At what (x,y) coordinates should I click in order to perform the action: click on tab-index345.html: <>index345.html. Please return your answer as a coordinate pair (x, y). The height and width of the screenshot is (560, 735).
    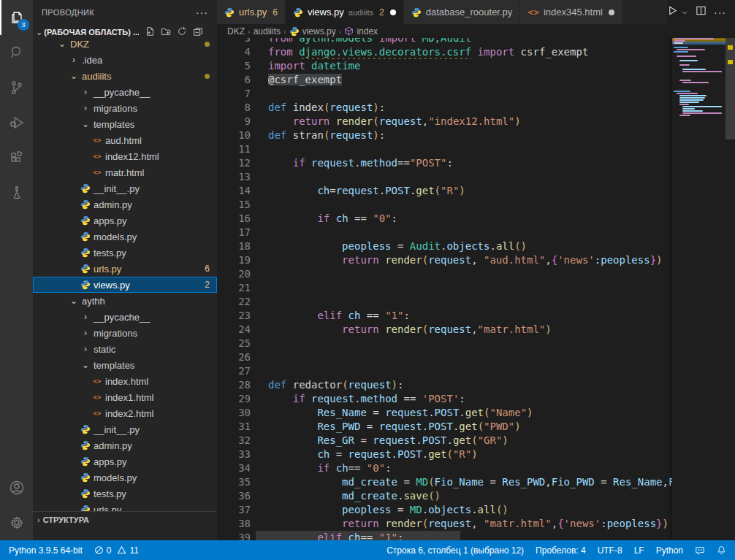
    Looking at the image, I should click on (571, 12).